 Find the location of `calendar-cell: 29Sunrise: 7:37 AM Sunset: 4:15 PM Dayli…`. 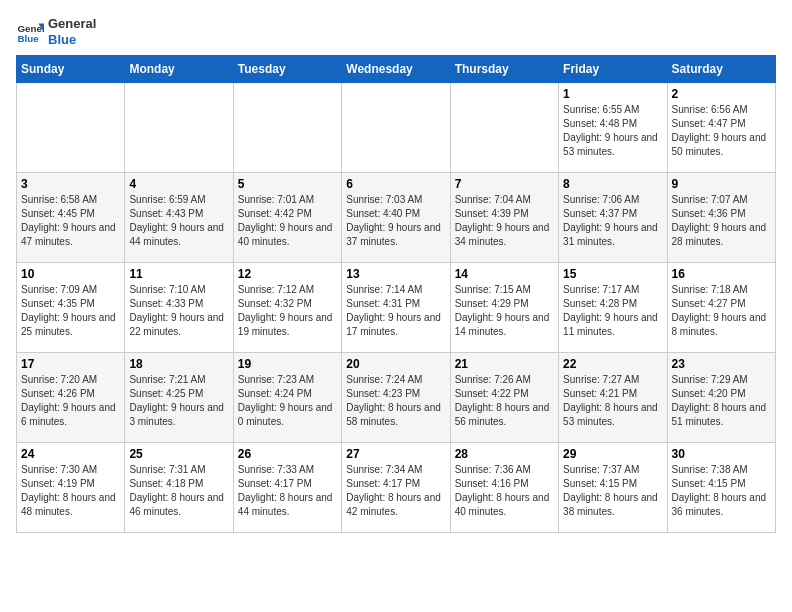

calendar-cell: 29Sunrise: 7:37 AM Sunset: 4:15 PM Dayli… is located at coordinates (613, 488).